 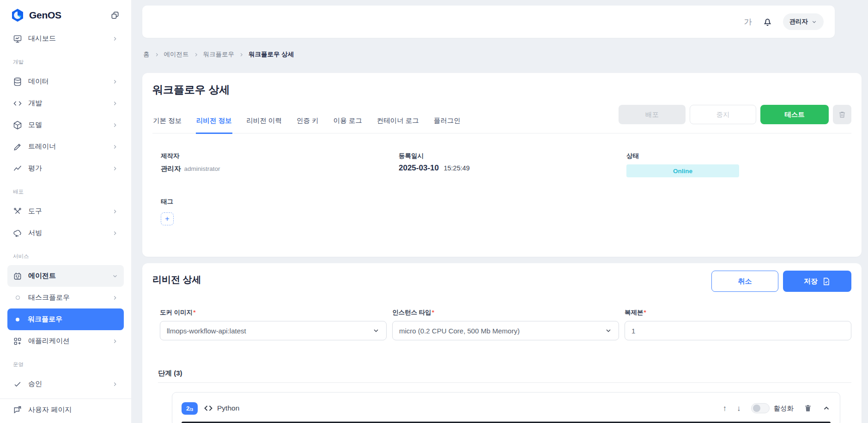 What do you see at coordinates (66, 363) in the screenshot?
I see `sidebar-section-ops: 운영` at bounding box center [66, 363].